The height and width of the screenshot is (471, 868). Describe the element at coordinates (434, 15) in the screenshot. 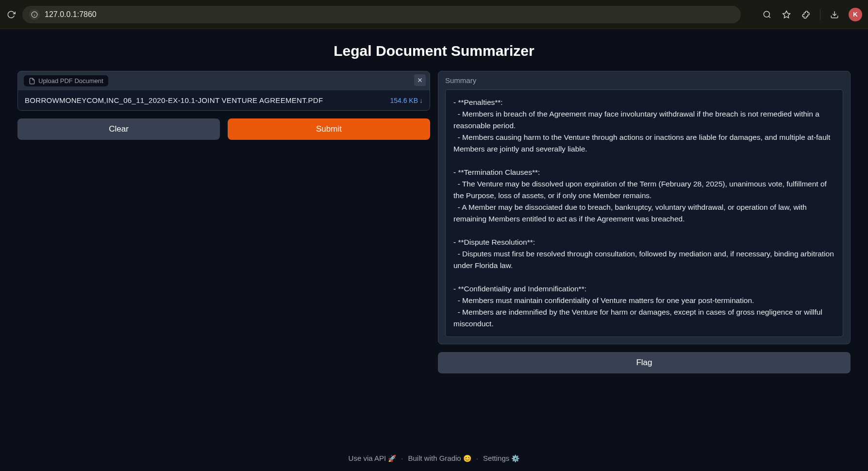

I see `browser-toolbar: 127.0.0.1:7860 K` at that location.